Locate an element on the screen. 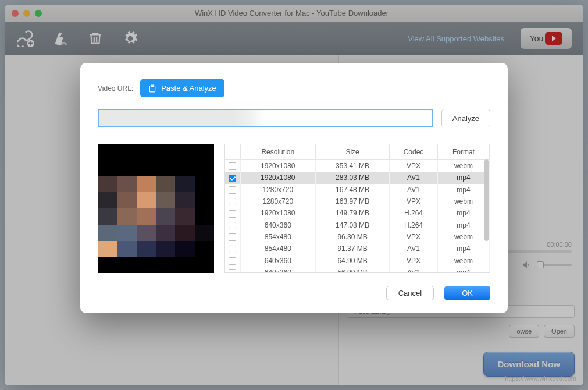  cell-size: 163.97 MB is located at coordinates (352, 201).